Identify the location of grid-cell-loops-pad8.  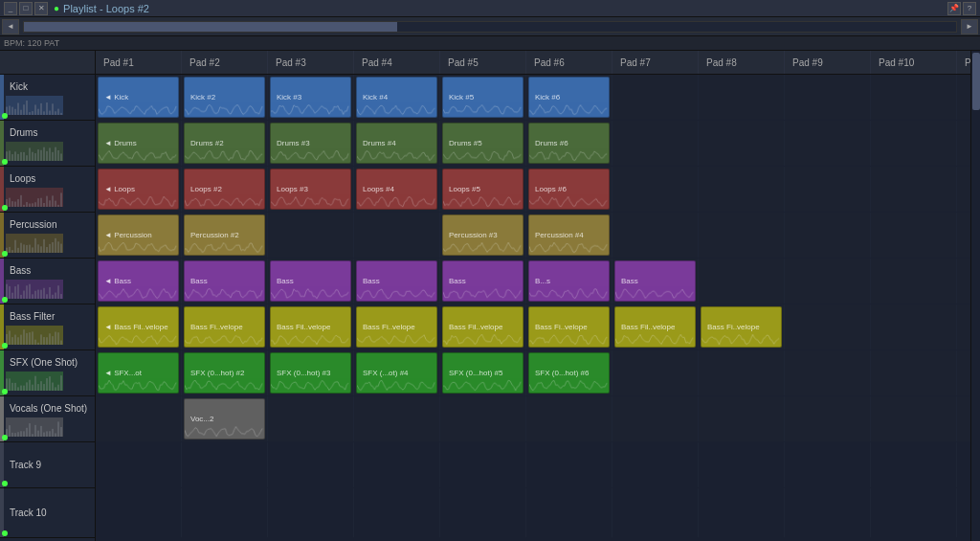
(742, 190).